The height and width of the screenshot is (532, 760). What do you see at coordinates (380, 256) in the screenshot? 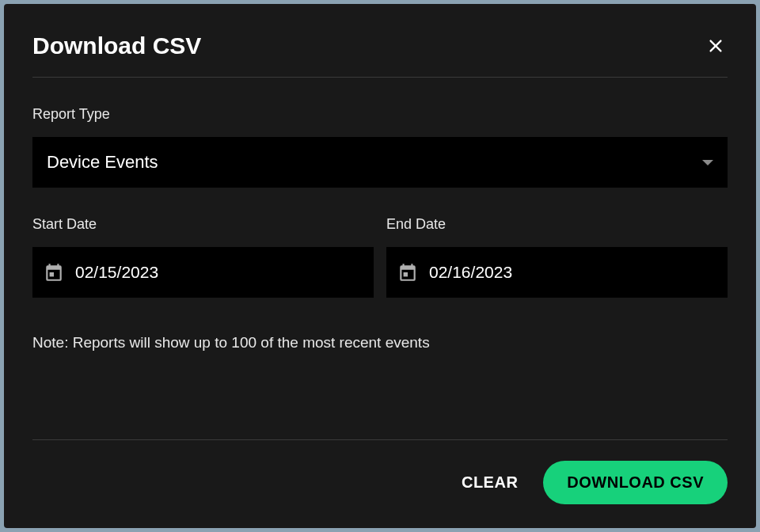
I see `date-row: Start Date 02/15/2023 End Date 02/` at bounding box center [380, 256].